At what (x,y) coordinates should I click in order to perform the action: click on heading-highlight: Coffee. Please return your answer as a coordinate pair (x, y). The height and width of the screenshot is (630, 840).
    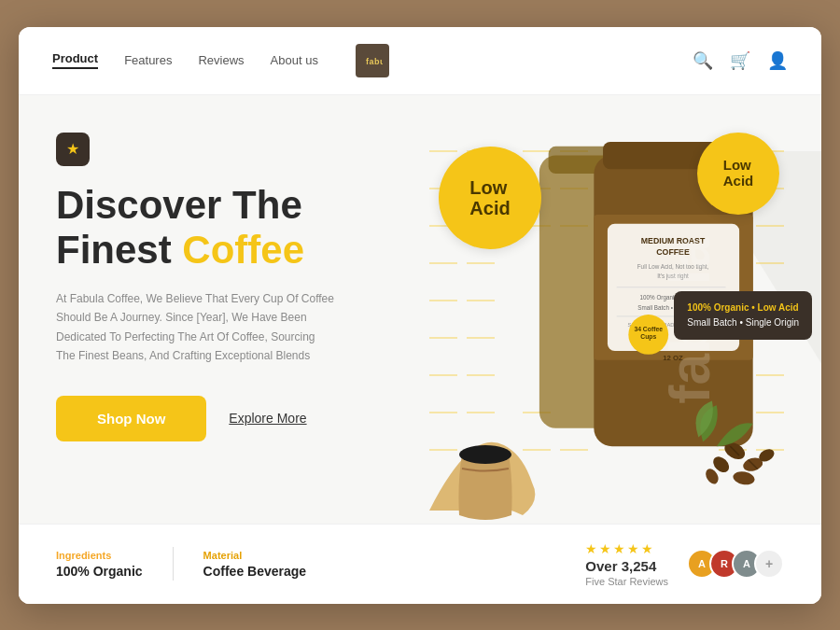
    Looking at the image, I should click on (243, 250).